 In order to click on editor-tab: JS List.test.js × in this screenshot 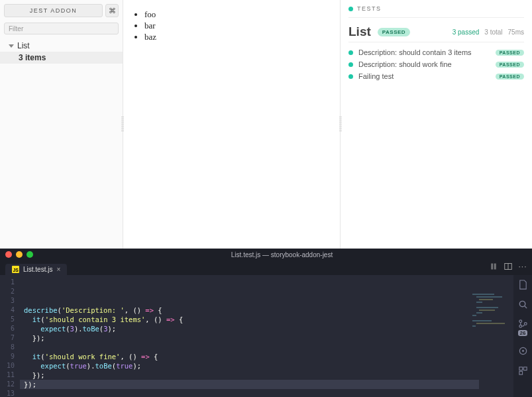, I will do `click(36, 269)`.